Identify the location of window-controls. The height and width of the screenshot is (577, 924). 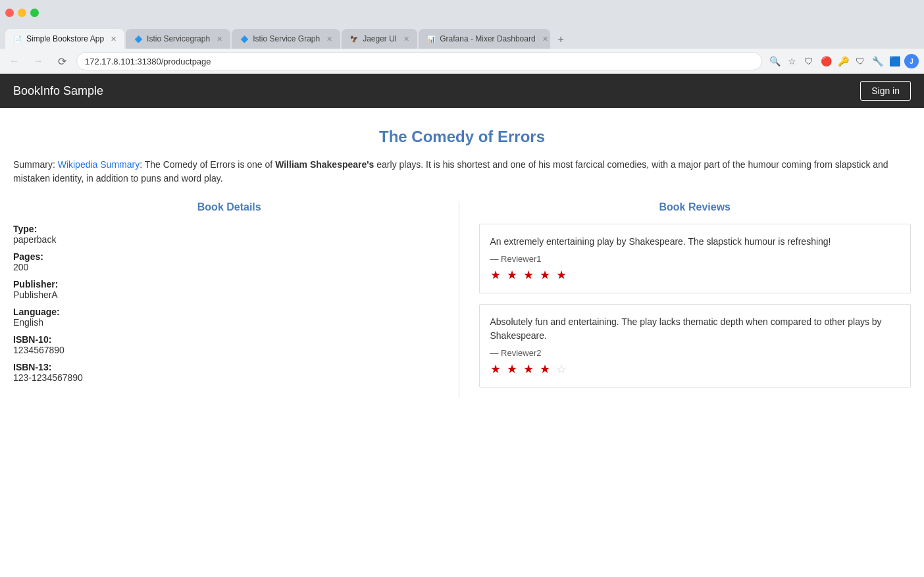
(22, 13).